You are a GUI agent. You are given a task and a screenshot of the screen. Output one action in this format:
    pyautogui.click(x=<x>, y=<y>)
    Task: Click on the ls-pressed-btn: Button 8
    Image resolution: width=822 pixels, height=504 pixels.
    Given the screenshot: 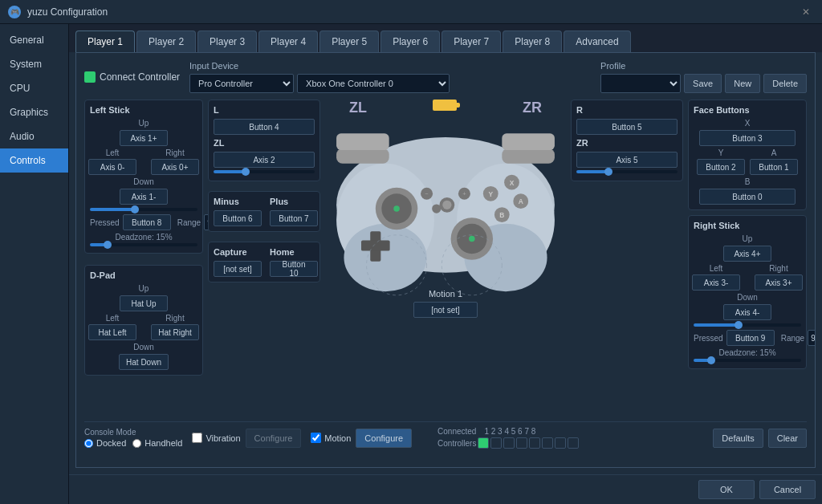 What is the action you would take?
    pyautogui.click(x=147, y=222)
    